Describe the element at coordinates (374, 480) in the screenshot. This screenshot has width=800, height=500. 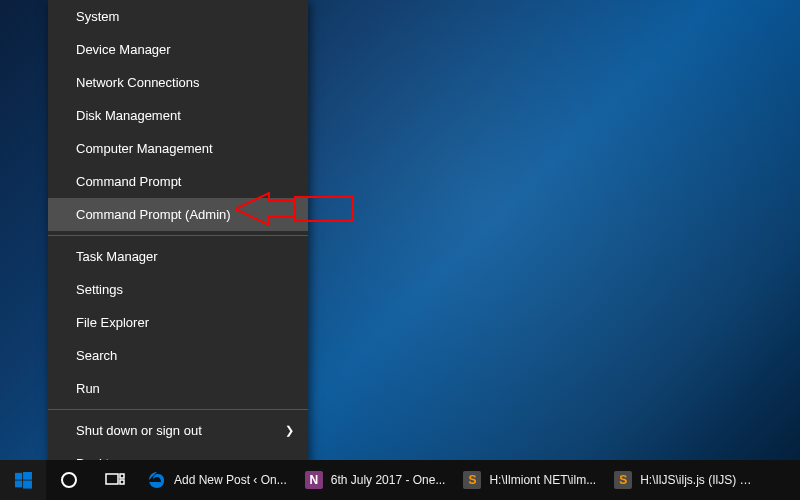
I see `taskbar-item-onenote: N6th July 2017 - One...` at that location.